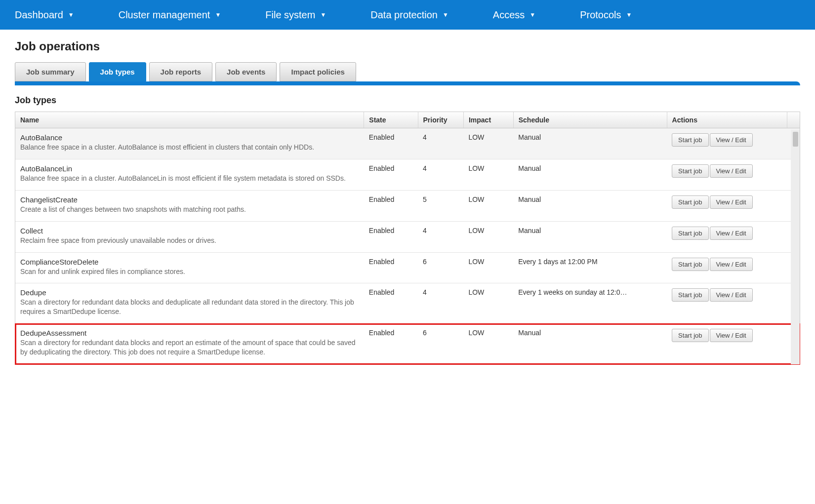  Describe the element at coordinates (190, 241) in the screenshot. I see `job-description: Reclaim free space from previously unava…` at that location.